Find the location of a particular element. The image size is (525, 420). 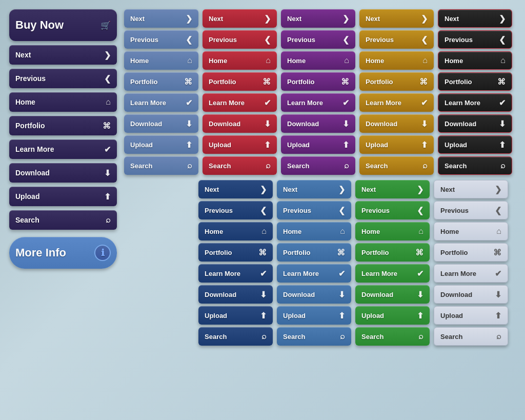

ul-btn-red: Upload is located at coordinates (240, 145).